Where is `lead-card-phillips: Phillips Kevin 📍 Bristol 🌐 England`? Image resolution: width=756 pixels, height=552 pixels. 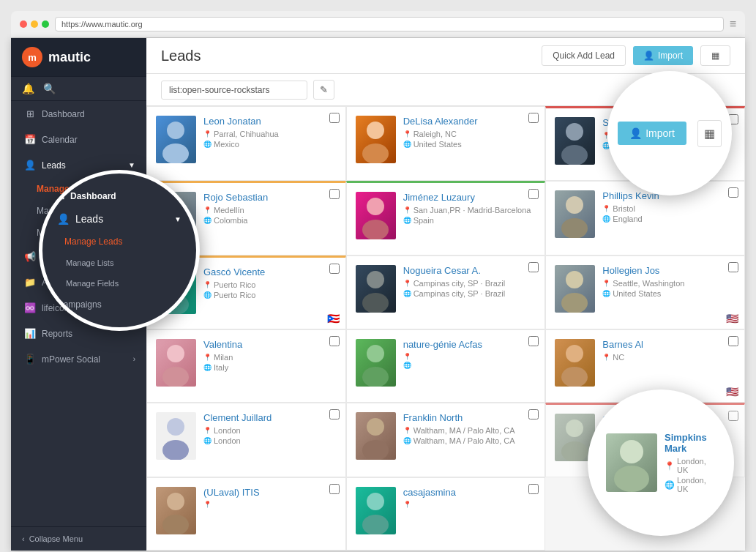 lead-card-phillips: Phillips Kevin 📍 Bristol 🌐 England is located at coordinates (645, 218).